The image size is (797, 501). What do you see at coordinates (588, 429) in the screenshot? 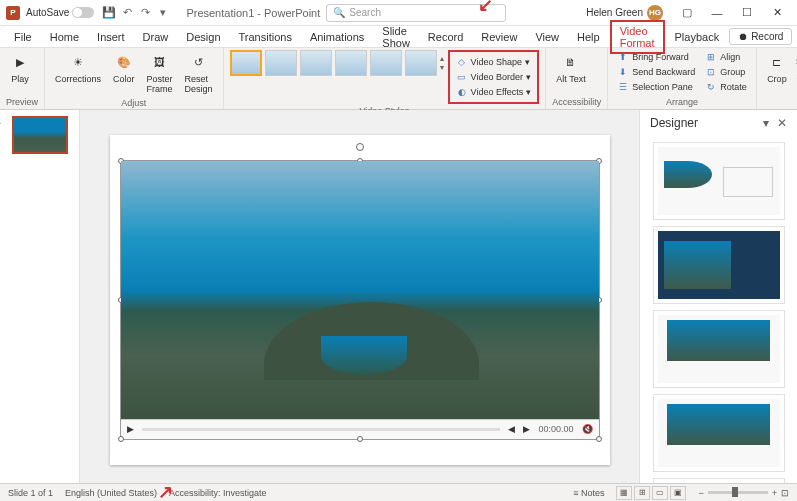
I see `player-volume-icon: 🔇` at bounding box center [588, 429].